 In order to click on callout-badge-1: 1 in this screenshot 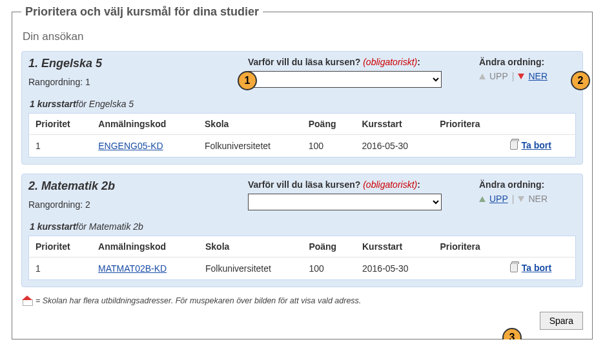, I will do `click(247, 81)`.